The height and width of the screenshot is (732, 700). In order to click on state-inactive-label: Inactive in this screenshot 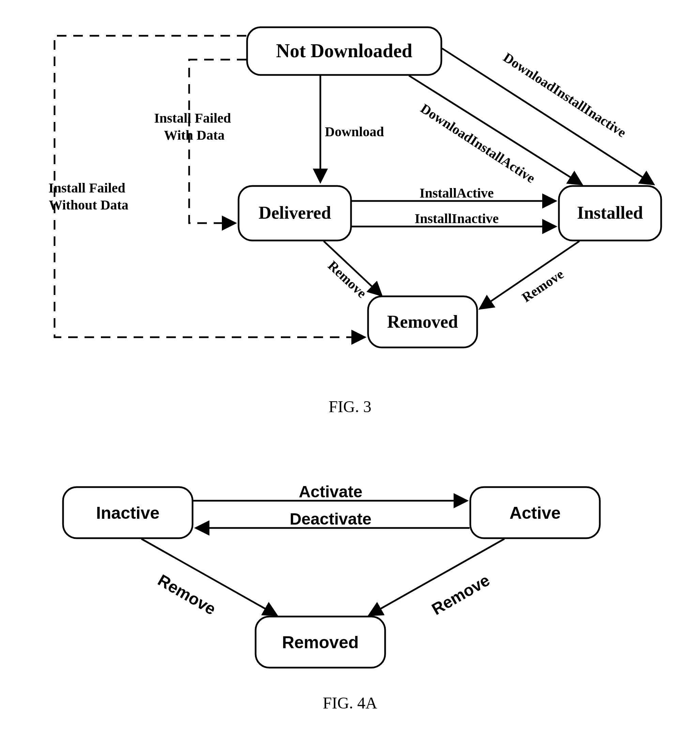, I will do `click(128, 513)`.